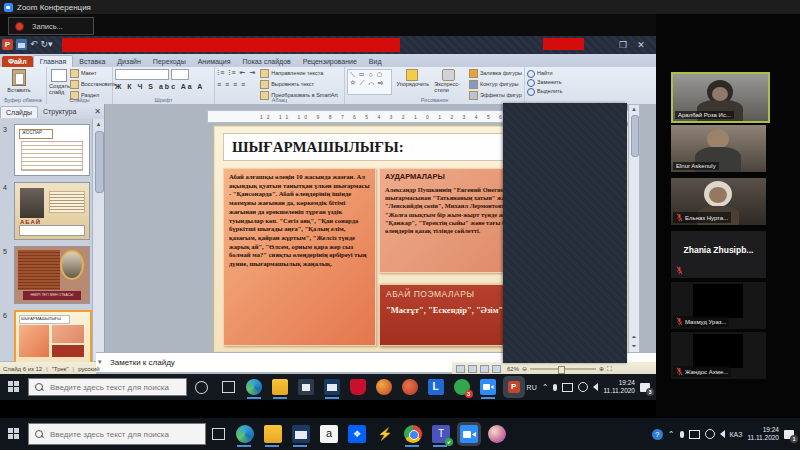 The width and height of the screenshot is (800, 450). What do you see at coordinates (610, 369) in the screenshot?
I see `fit-to-window-icon: ⛶` at bounding box center [610, 369].